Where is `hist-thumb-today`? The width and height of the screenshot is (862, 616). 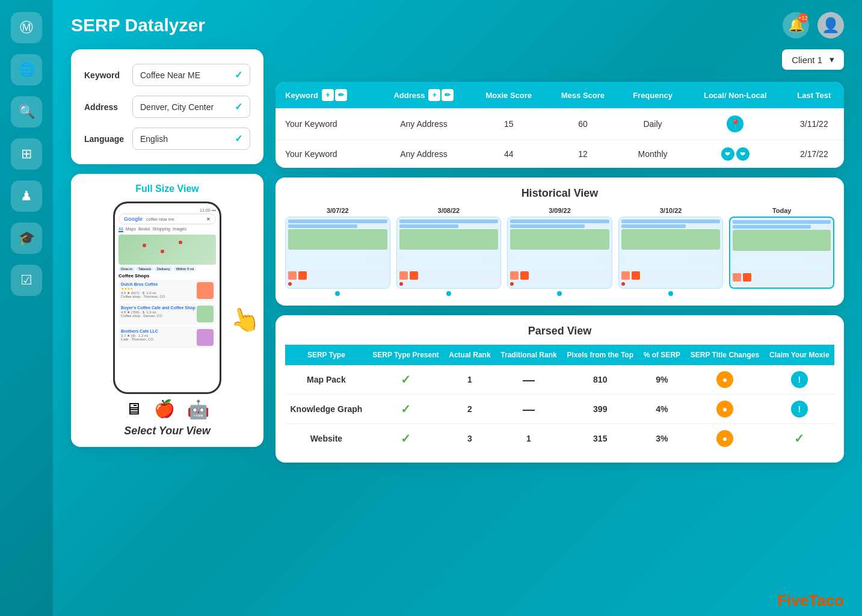
hist-thumb-today is located at coordinates (782, 253).